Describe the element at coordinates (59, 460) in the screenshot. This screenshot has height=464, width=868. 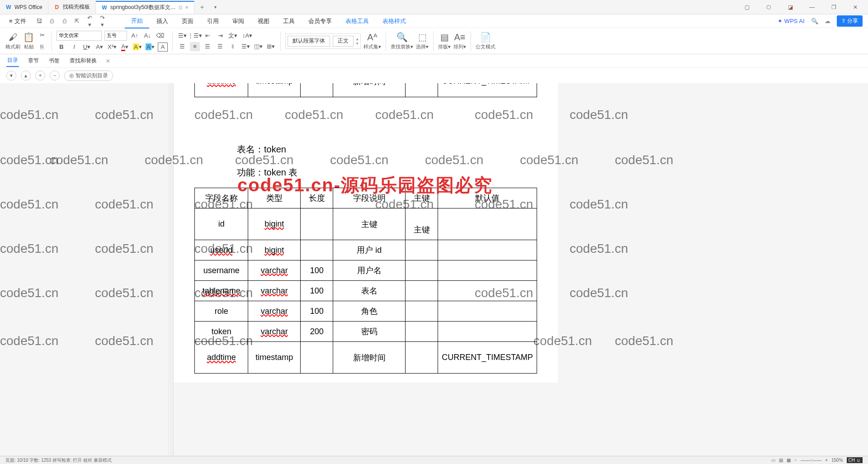
I see `status-left-text: 页面: 10/10 字数: 1253 拼写检查: 打开 校对 兼容模式` at that location.